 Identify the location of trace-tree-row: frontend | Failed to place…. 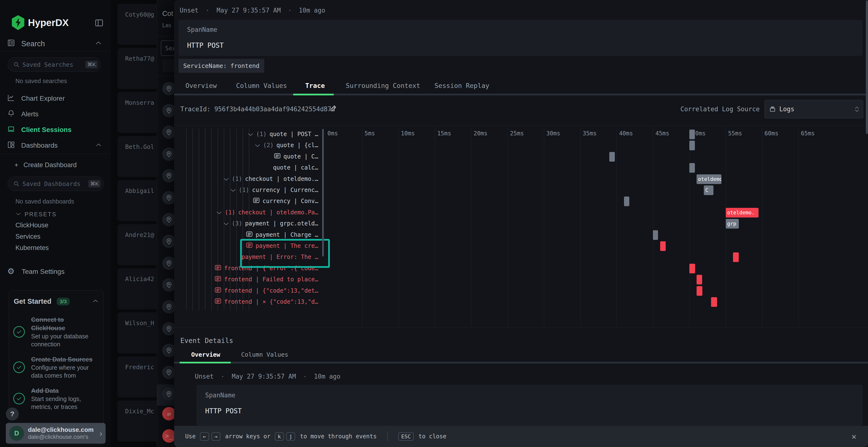
(250, 279).